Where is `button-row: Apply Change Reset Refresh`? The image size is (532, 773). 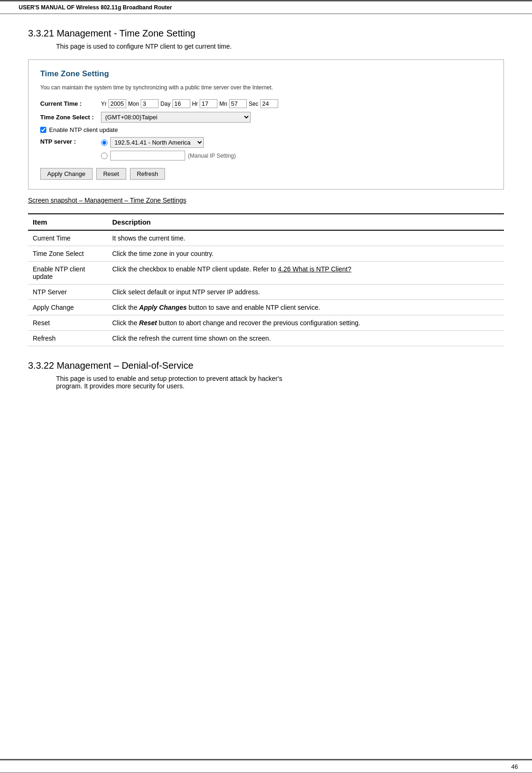 button-row: Apply Change Reset Refresh is located at coordinates (266, 174).